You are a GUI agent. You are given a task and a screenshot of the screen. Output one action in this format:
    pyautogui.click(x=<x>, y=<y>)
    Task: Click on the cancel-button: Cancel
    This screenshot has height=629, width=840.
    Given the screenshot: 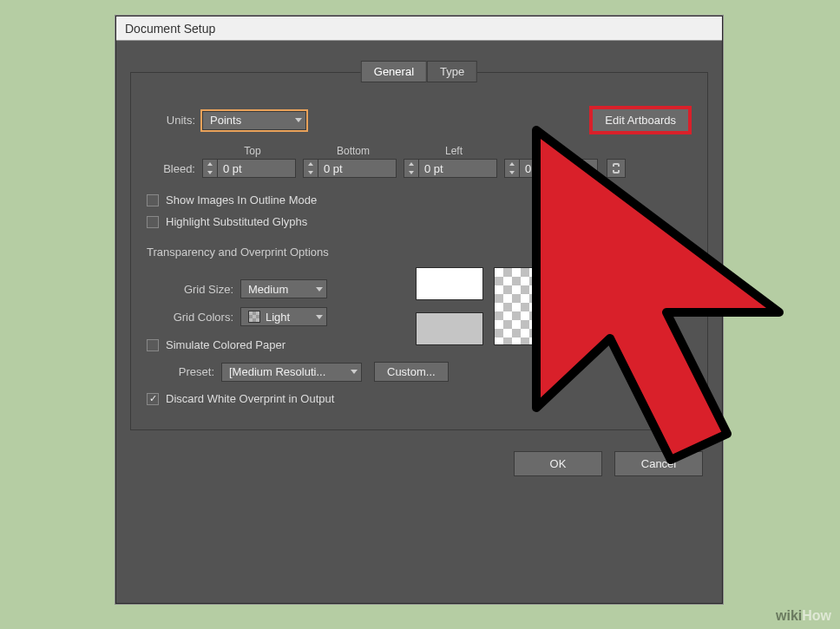 What is the action you would take?
    pyautogui.click(x=659, y=463)
    